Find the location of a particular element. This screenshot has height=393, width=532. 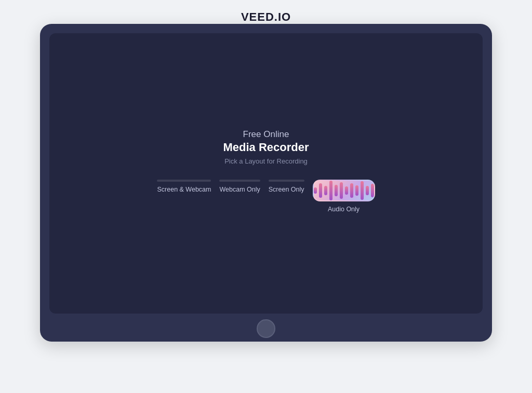

thumb-screen is located at coordinates (287, 181).